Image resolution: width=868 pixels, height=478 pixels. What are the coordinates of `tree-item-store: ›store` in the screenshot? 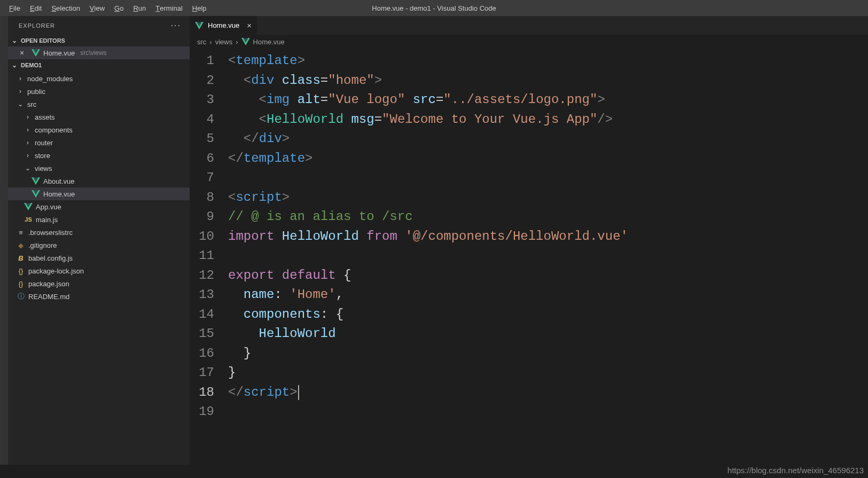 It's located at (99, 155).